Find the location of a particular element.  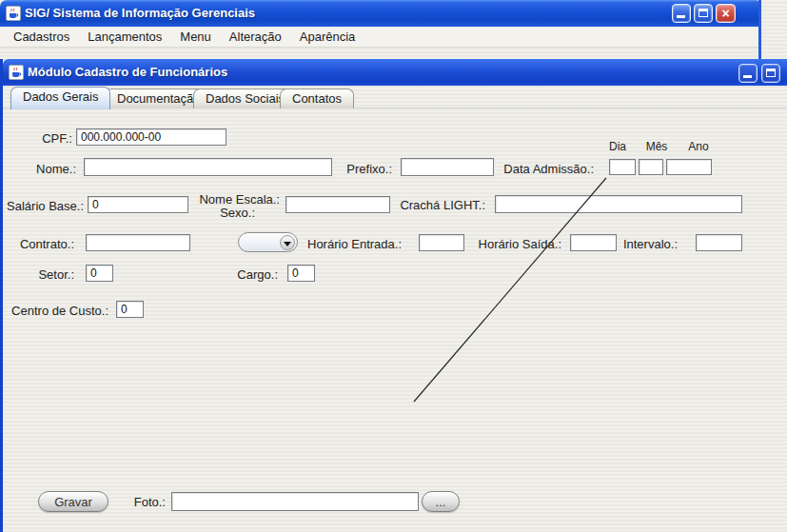

salario-base-input is located at coordinates (138, 205).